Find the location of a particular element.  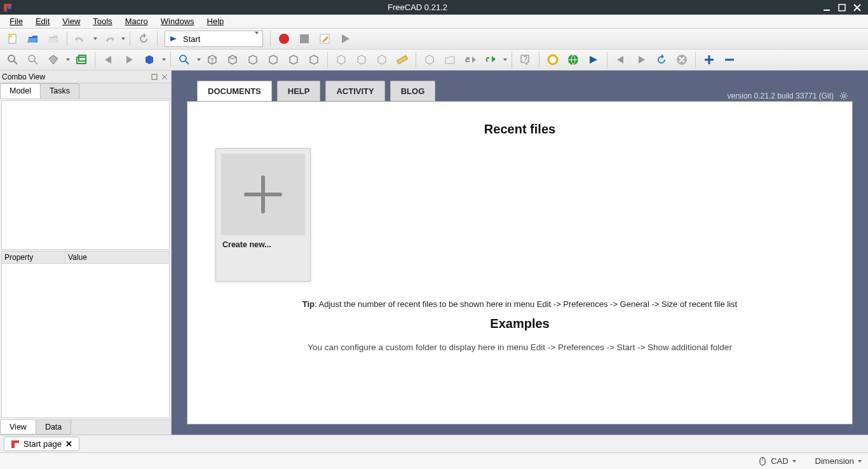

refresh-icon is located at coordinates (144, 39).